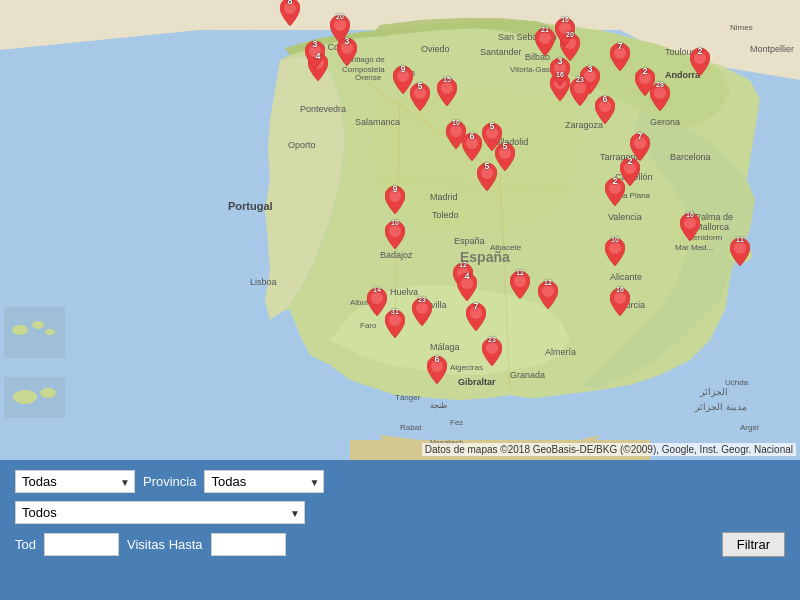 This screenshot has height=600, width=800. I want to click on visitas-hasta-input, so click(248, 544).